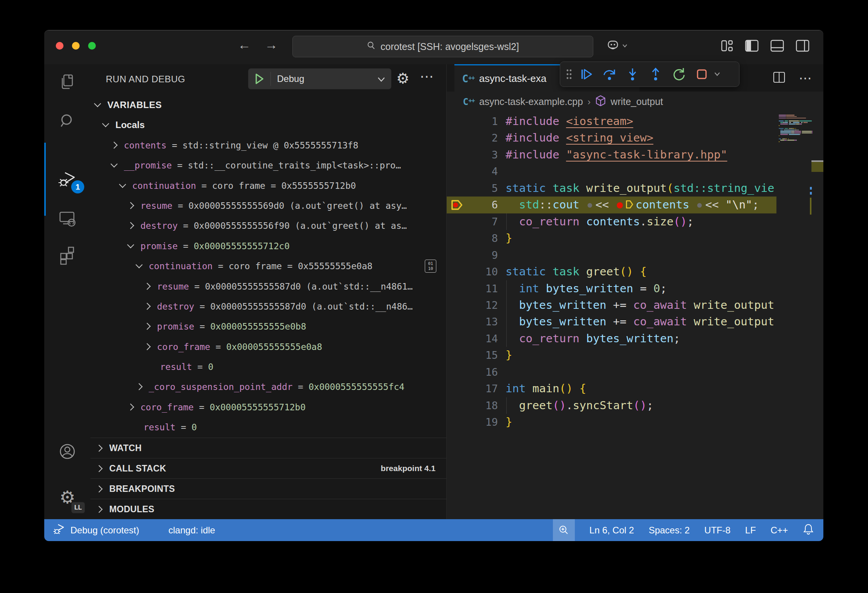 The height and width of the screenshot is (593, 868). I want to click on toolbar-drag-handle, so click(569, 74).